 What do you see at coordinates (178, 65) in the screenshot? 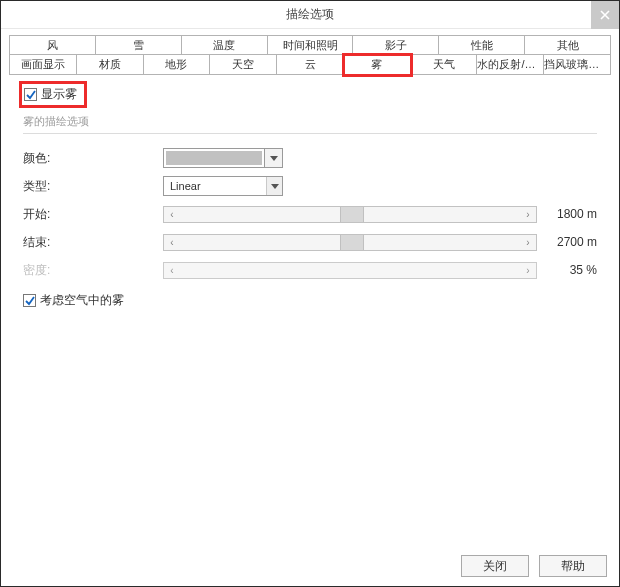
I see `tab-terrain: 地形` at bounding box center [178, 65].